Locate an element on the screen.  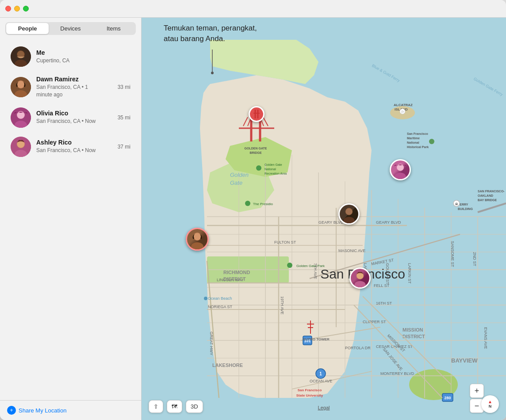
svg-text: EVANS AVE is located at coordinates (486, 338).